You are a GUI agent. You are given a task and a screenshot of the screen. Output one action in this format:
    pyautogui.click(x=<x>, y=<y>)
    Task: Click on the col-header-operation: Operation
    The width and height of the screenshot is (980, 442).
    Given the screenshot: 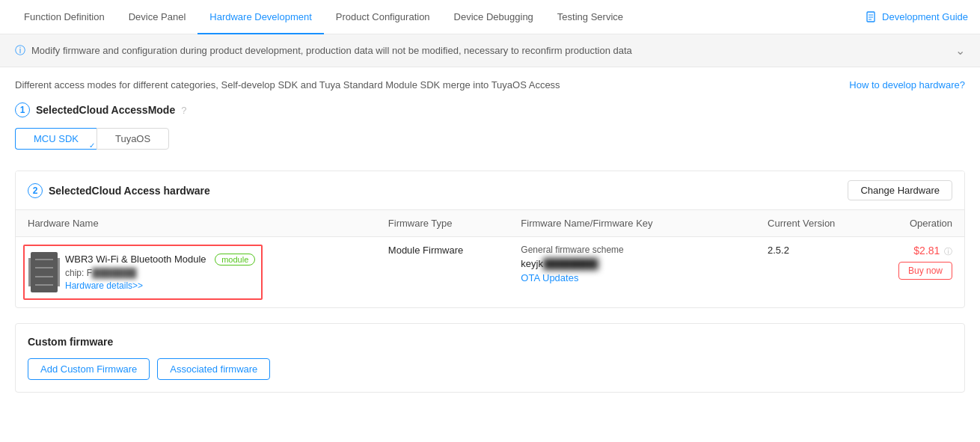 What is the action you would take?
    pyautogui.click(x=917, y=224)
    